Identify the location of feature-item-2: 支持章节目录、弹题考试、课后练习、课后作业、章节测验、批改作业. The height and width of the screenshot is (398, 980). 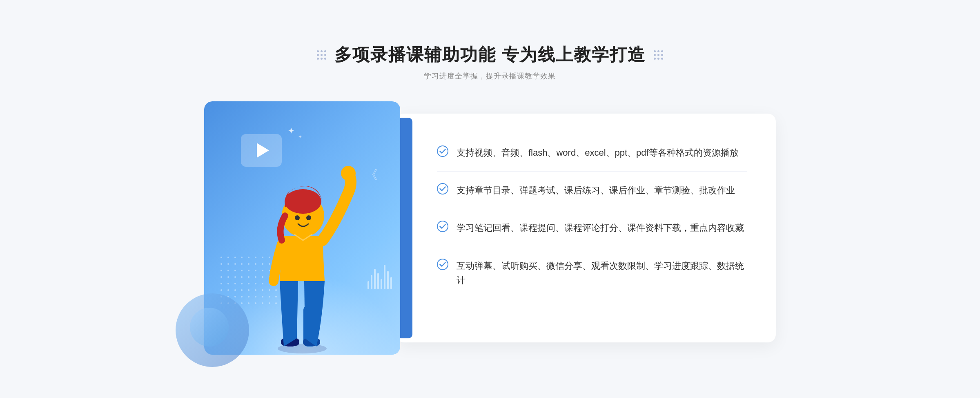
(592, 190).